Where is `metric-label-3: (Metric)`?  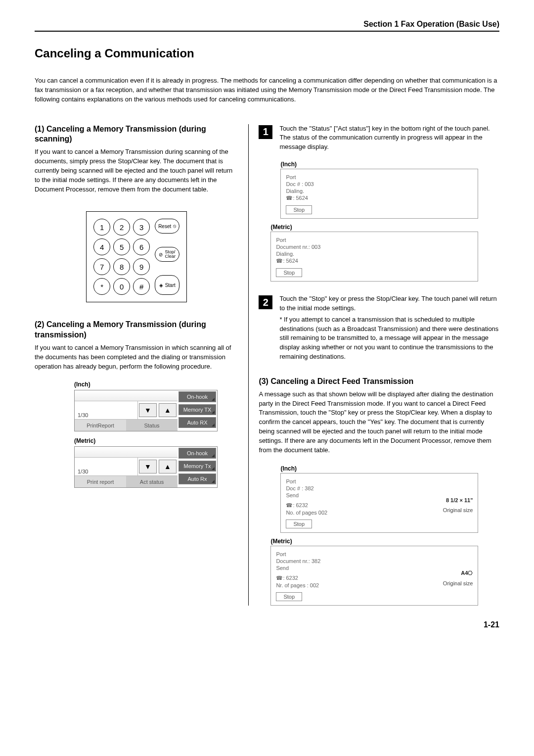 metric-label-3: (Metric) is located at coordinates (385, 541).